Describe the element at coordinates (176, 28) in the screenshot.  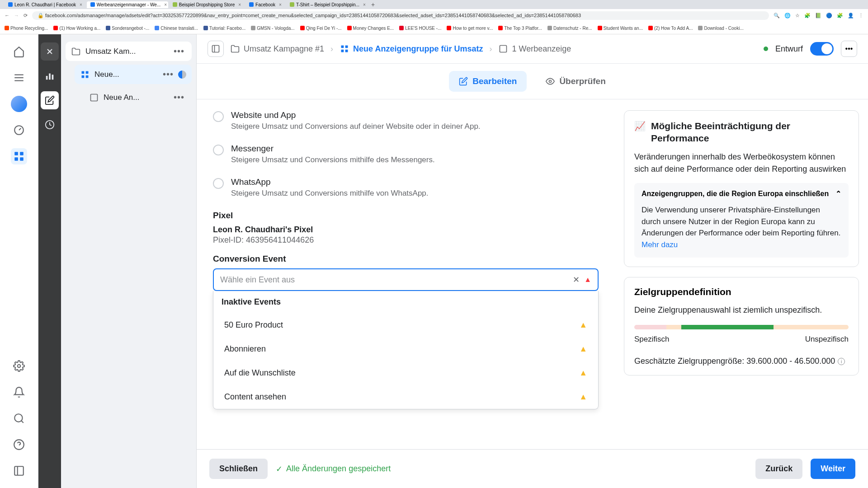
I see `bookmark: Chinese translati...` at that location.